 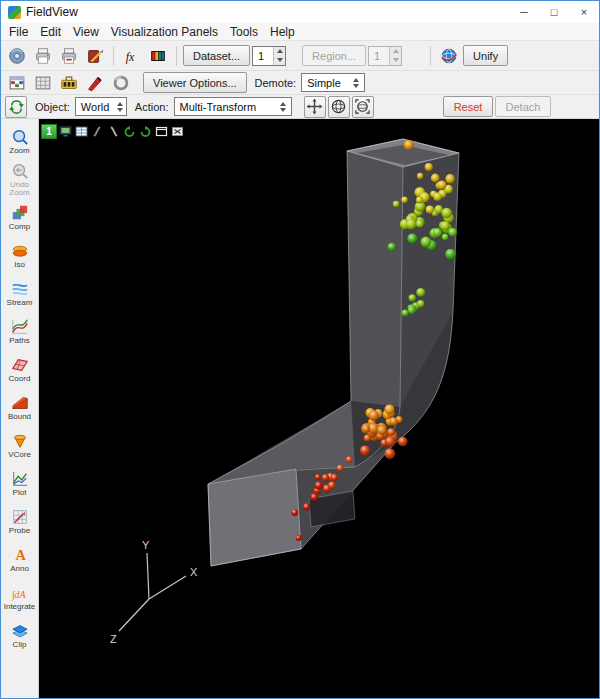 I want to click on open-dataset-icon-button, so click(x=17, y=56).